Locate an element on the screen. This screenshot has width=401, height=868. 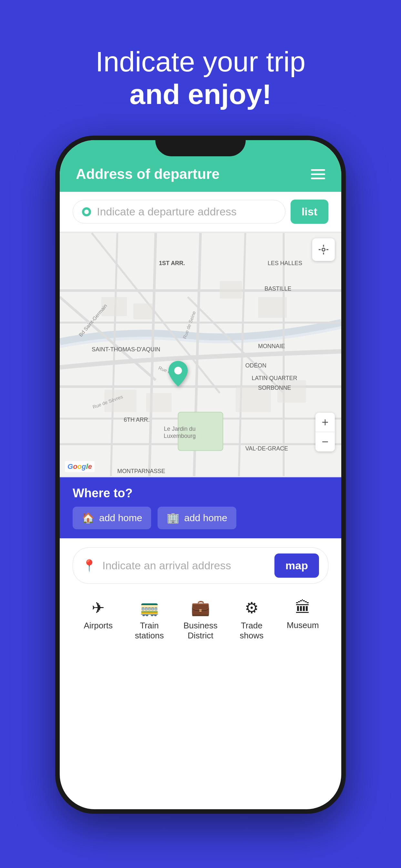
svg-text: ODÉON is located at coordinates (256, 365).